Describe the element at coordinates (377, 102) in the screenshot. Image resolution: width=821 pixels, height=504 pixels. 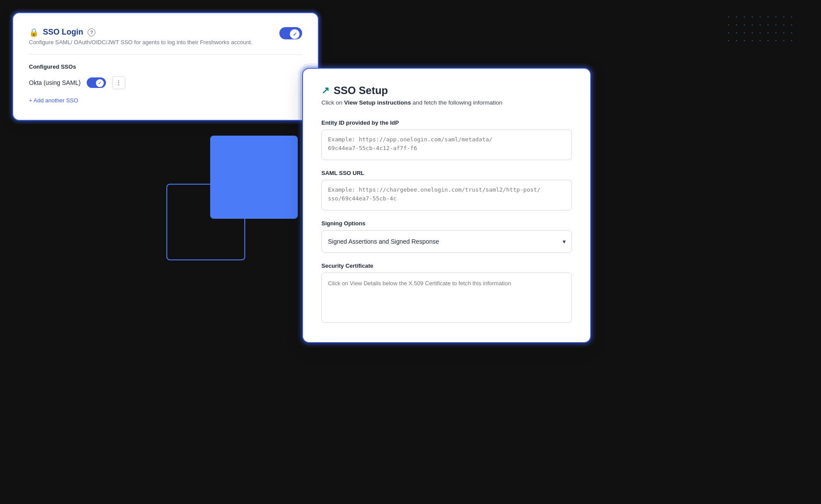
I see `subtitle-bold: View Setup instructions` at that location.